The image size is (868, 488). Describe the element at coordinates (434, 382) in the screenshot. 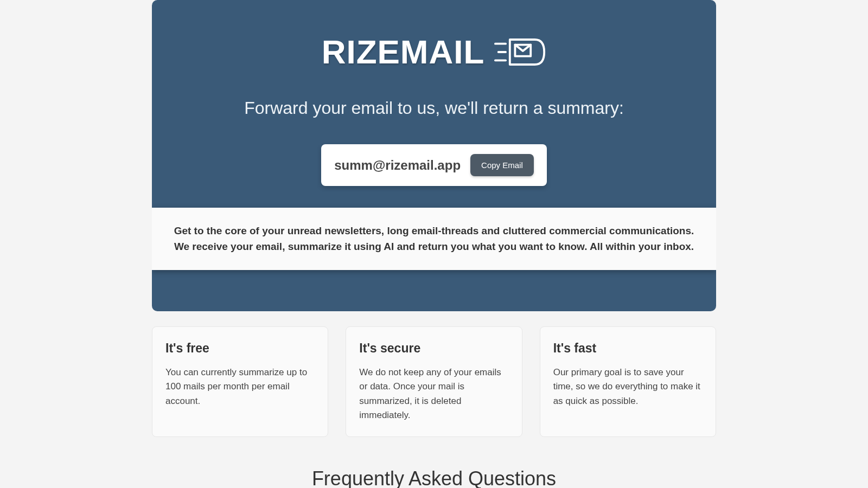

I see `features-row: It's free You can currently summarize up…` at that location.